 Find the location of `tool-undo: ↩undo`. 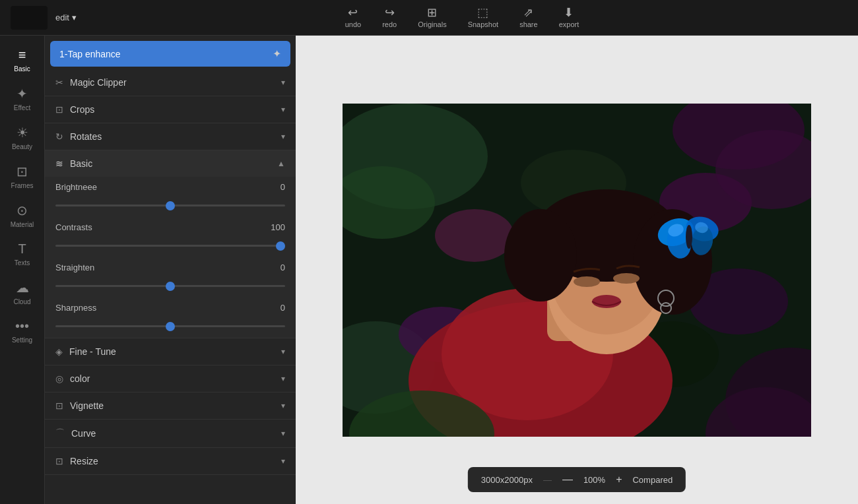

tool-undo: ↩undo is located at coordinates (353, 17).